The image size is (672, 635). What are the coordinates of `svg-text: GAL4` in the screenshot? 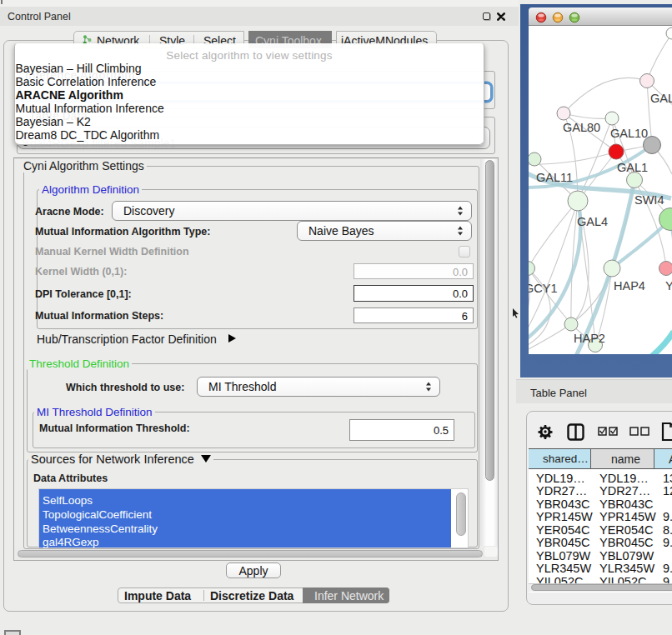 It's located at (592, 222).